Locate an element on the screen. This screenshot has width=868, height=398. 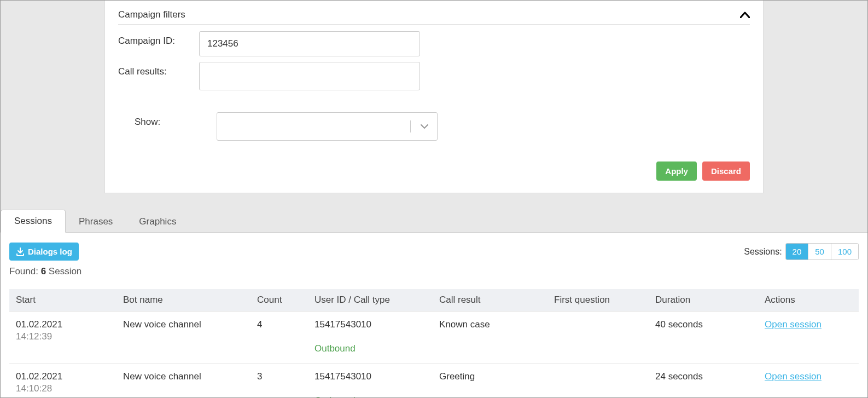
show-select is located at coordinates (327, 126).